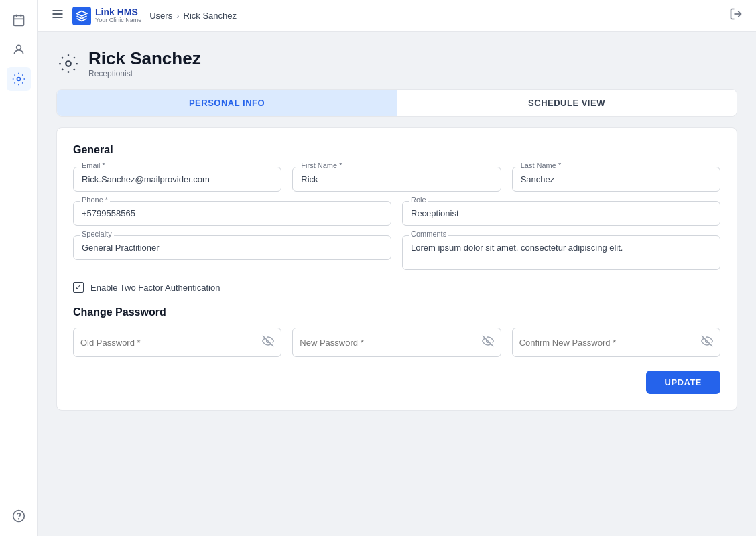  I want to click on comments-label: Comments, so click(429, 234).